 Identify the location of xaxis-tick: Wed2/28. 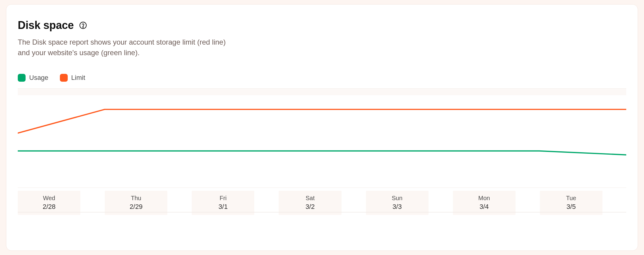
(49, 203).